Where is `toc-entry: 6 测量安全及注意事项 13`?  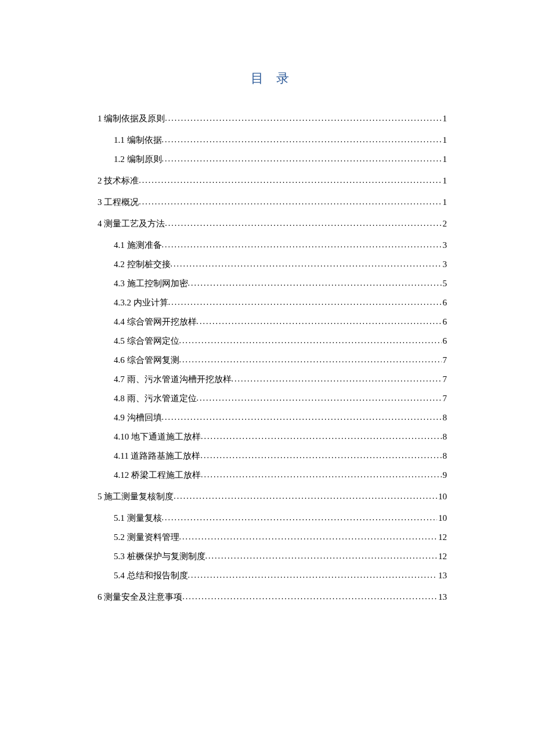
toc-entry: 6 测量安全及注意事项 13 is located at coordinates (272, 597).